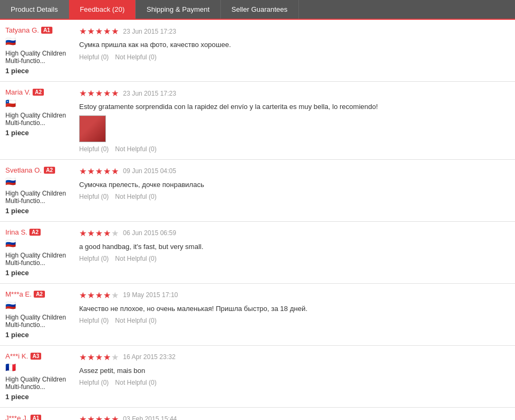 This screenshot has width=515, height=420. Describe the element at coordinates (40, 417) in the screenshot. I see `reviewer-info: J***e J. A1 🇺🇸 High Quality Children Mul…` at that location.